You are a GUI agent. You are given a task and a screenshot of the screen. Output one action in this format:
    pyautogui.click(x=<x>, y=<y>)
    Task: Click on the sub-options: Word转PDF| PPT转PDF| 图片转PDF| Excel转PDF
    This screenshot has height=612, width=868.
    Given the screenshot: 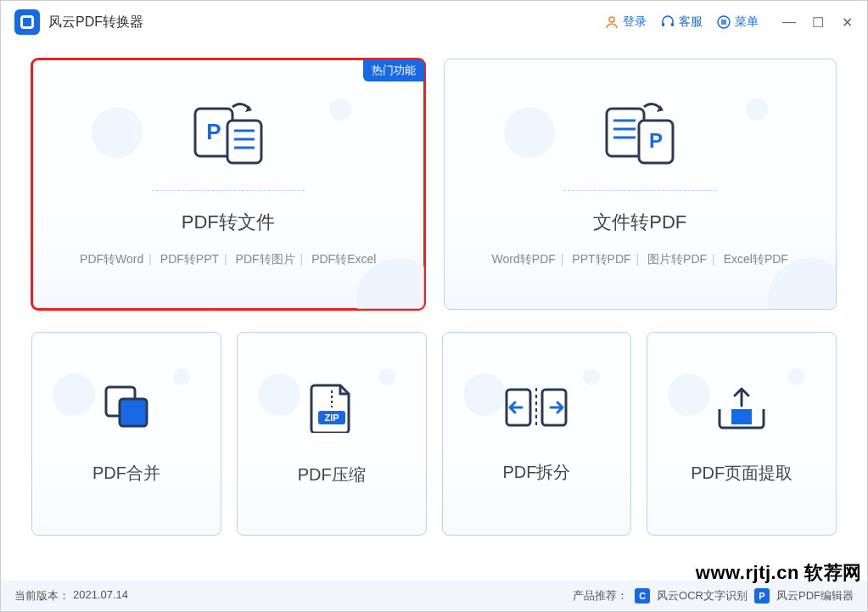 What is the action you would take?
    pyautogui.click(x=640, y=260)
    